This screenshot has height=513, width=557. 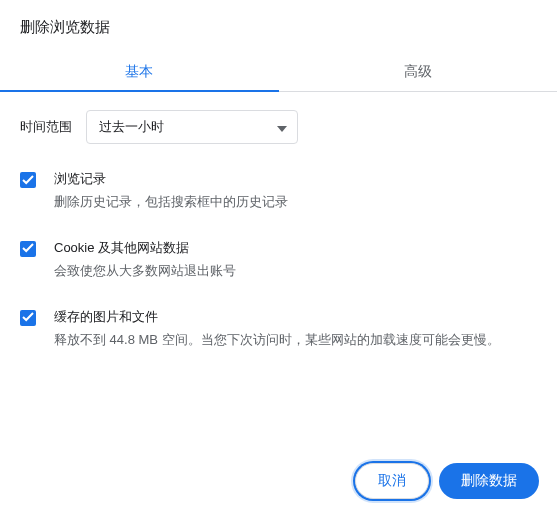 What do you see at coordinates (282, 128) in the screenshot?
I see `chevron-down-icon` at bounding box center [282, 128].